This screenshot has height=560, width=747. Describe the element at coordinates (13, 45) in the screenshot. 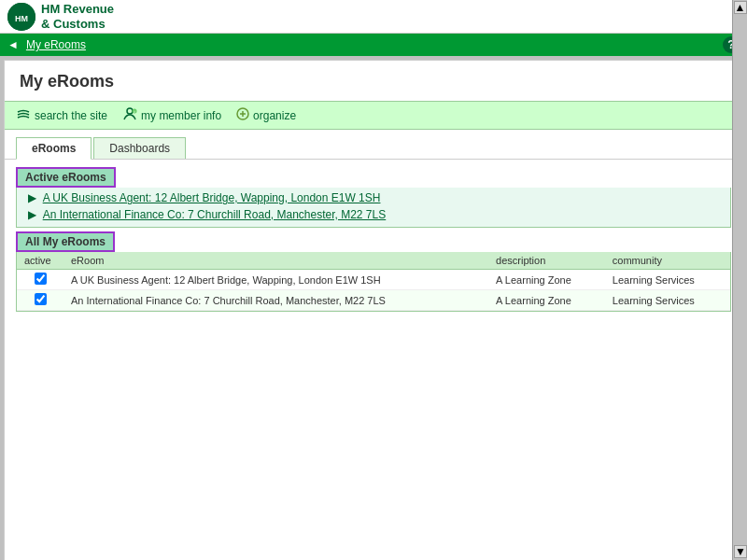

I see `nav-back-arrow: ◄` at that location.